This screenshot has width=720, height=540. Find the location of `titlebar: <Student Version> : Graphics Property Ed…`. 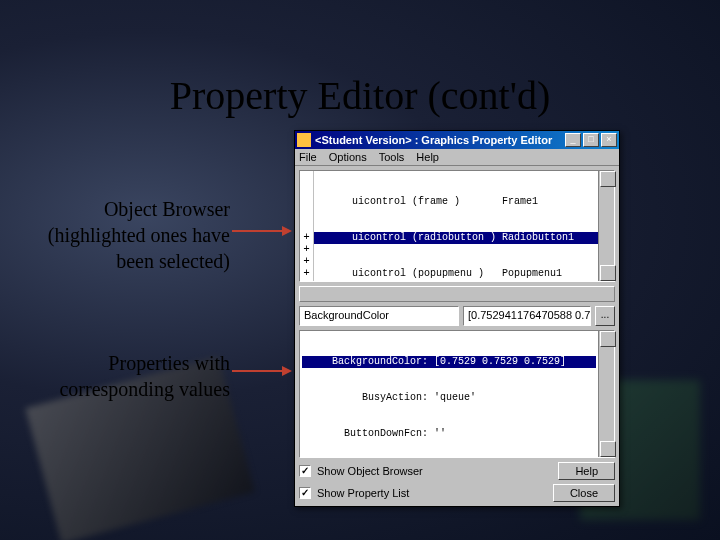

titlebar: <Student Version> : Graphics Property Ed… is located at coordinates (457, 140).